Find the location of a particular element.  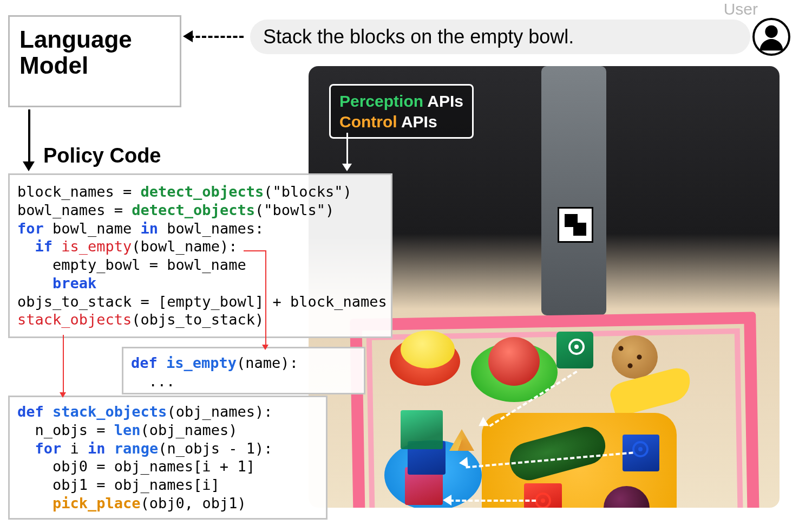

user-icon is located at coordinates (771, 37).